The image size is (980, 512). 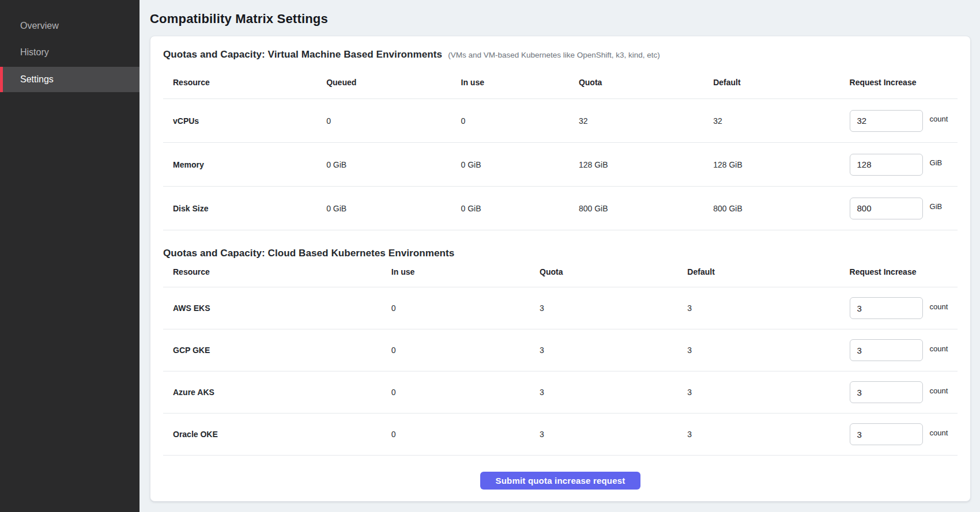 I want to click on table-row-gcp-gke: GCP GKE 0 3 3 count, so click(x=560, y=350).